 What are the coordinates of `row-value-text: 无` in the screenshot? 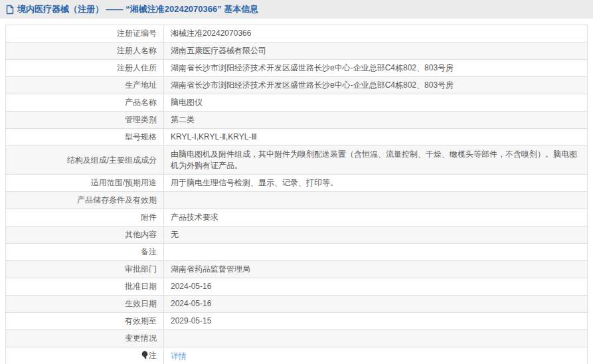 It's located at (175, 234).